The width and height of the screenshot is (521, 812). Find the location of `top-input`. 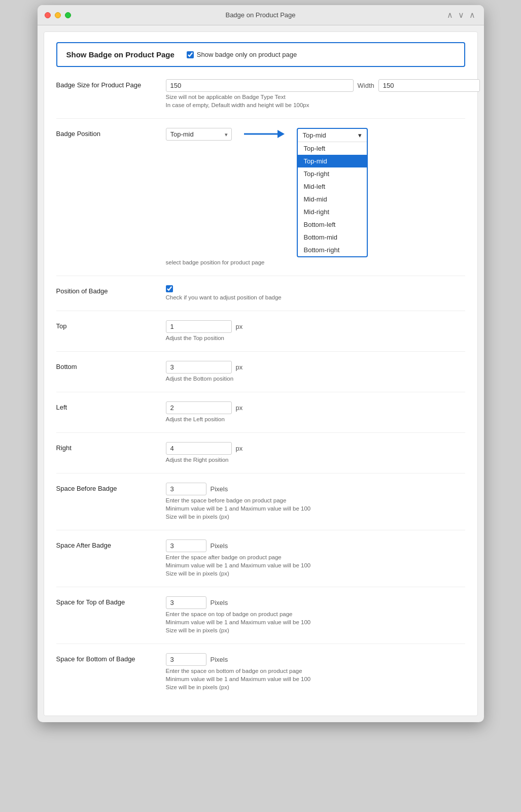

top-input is located at coordinates (199, 327).